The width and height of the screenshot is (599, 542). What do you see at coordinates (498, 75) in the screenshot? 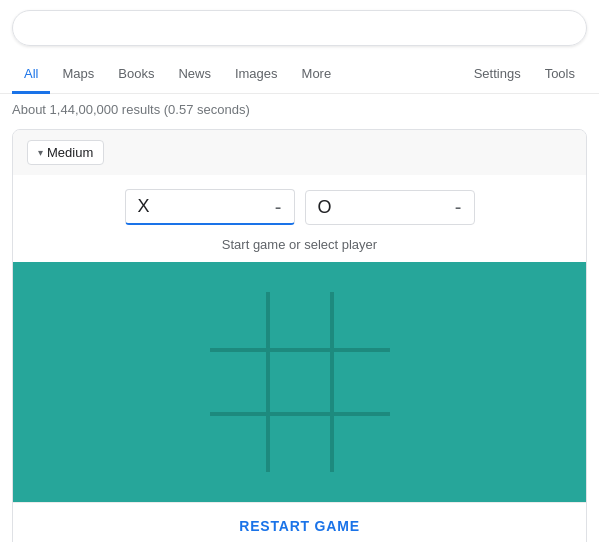
I see `tab-settings: Settings` at bounding box center [498, 75].